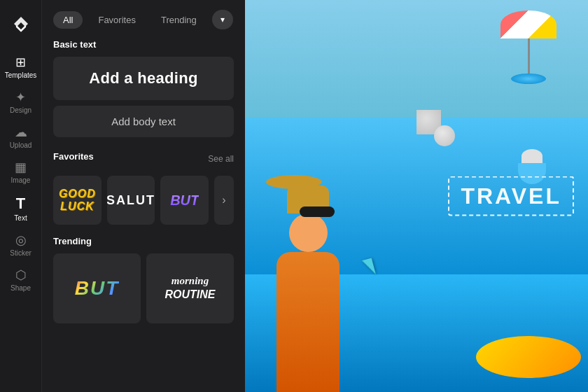  I want to click on but-text: BUT, so click(185, 200).